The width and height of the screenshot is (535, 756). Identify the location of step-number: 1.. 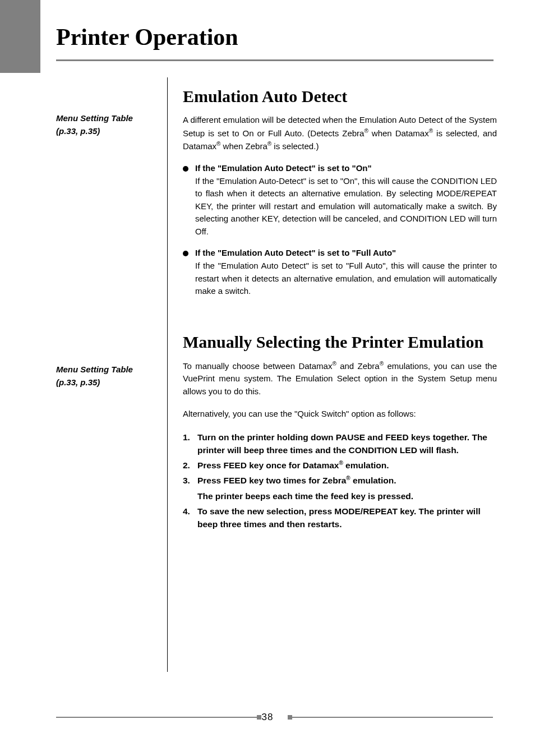
(190, 444).